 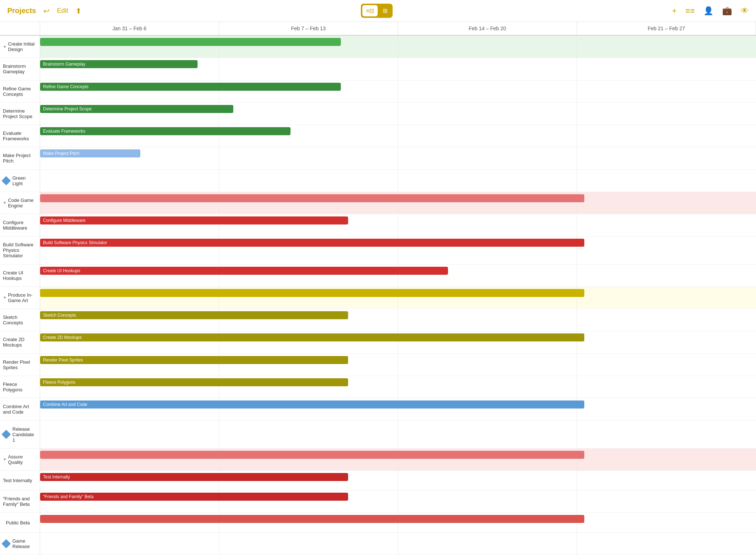 I want to click on bar-area-9: Build Software Physics Simulator, so click(x=398, y=250).